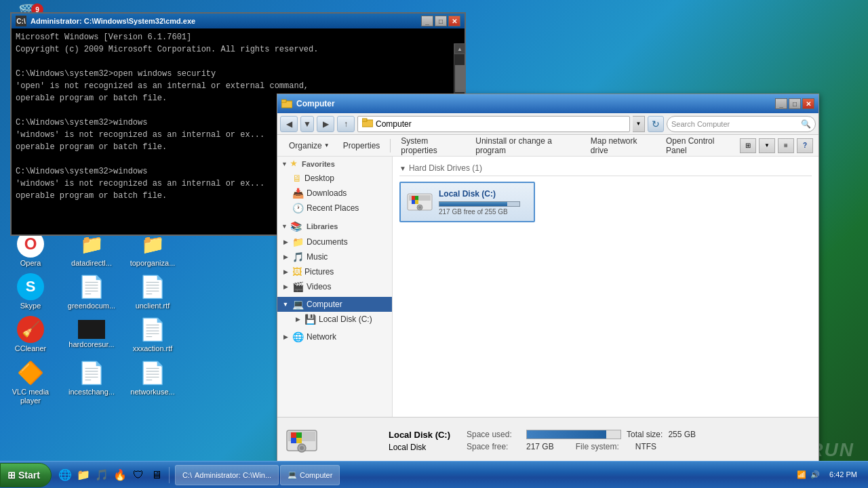 The image size is (868, 488). I want to click on drive-item-c: Local Disk (C:) 217 GB free of 255 GB, so click(467, 202).